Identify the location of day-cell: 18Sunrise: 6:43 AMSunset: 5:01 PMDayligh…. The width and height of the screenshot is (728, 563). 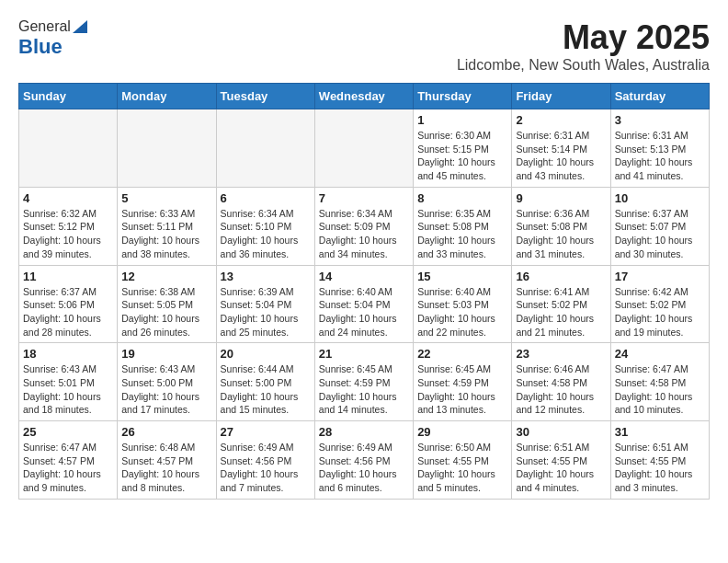
(68, 383).